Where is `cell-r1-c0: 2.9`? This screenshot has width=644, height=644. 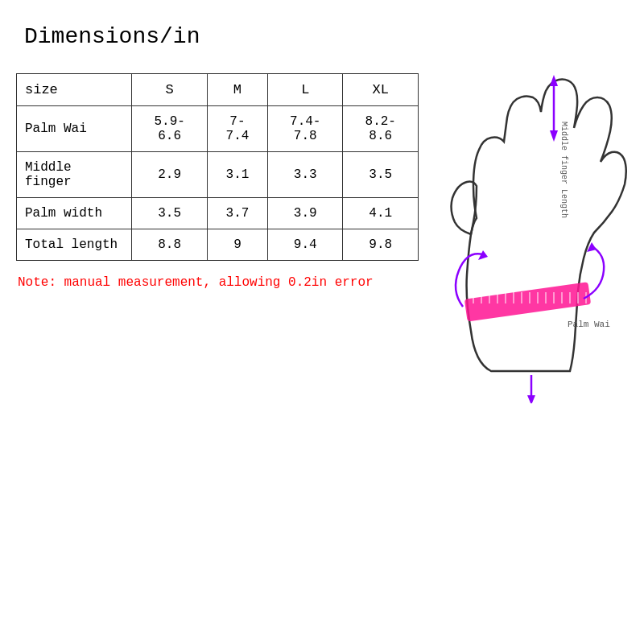
cell-r1-c0: 2.9 is located at coordinates (169, 175).